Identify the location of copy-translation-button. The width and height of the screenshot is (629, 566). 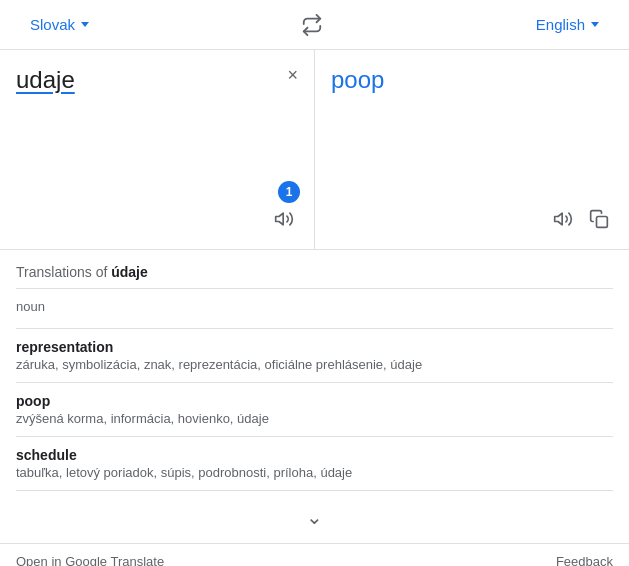
(599, 219).